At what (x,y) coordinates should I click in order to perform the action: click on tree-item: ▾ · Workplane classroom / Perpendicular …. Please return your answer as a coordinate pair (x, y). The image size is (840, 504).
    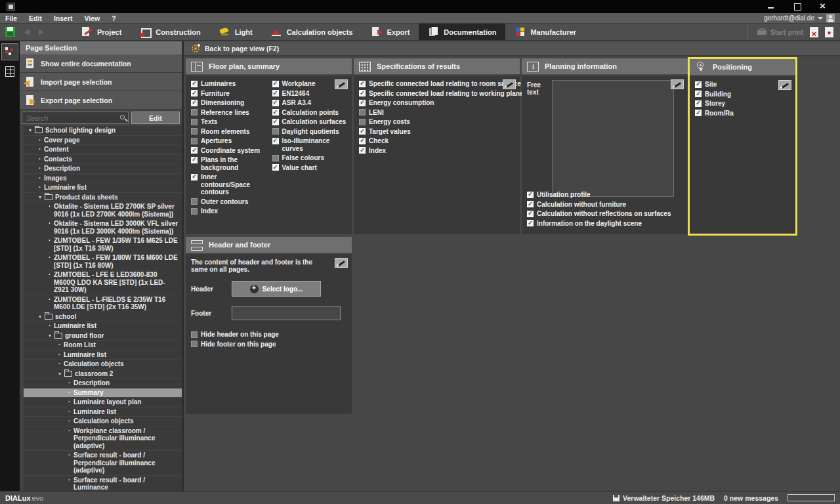
    Looking at the image, I should click on (102, 439).